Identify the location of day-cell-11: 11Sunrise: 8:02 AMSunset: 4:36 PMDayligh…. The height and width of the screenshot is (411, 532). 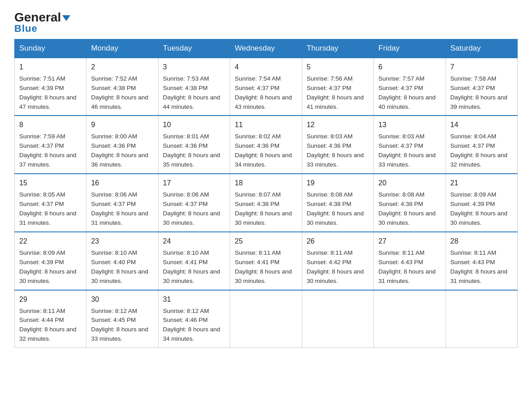
(266, 145).